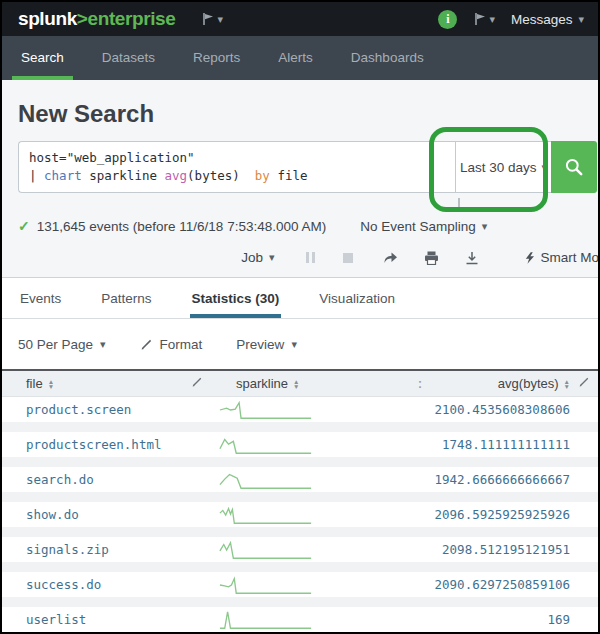  I want to click on format-button: Format, so click(172, 344).